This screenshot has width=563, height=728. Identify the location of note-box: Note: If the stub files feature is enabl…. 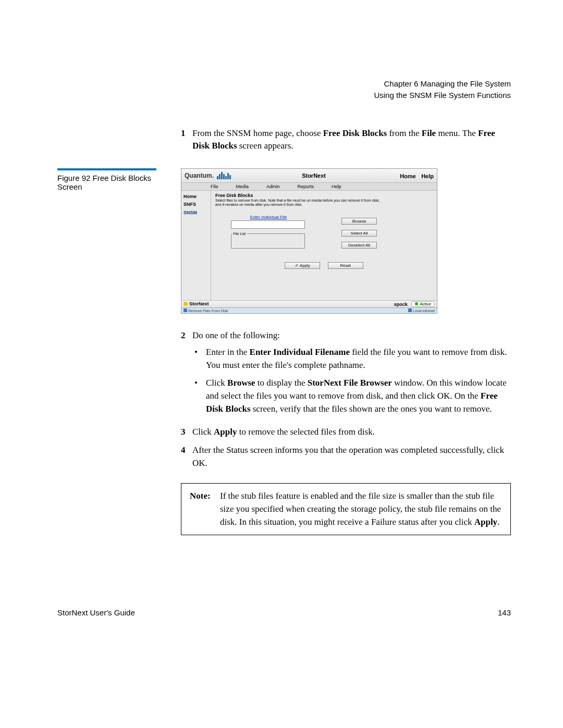
(346, 509).